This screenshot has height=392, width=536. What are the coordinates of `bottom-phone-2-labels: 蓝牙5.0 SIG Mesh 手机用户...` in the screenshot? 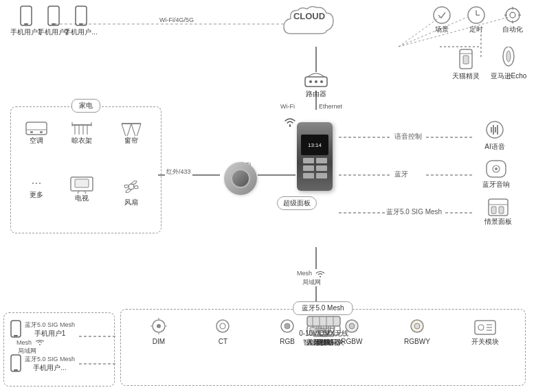 It's located at (49, 364).